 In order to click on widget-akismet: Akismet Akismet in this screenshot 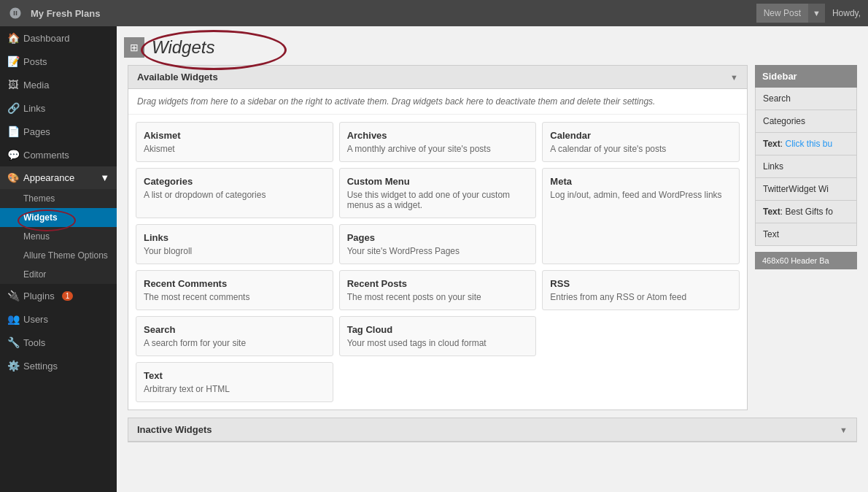, I will do `click(235, 142)`.